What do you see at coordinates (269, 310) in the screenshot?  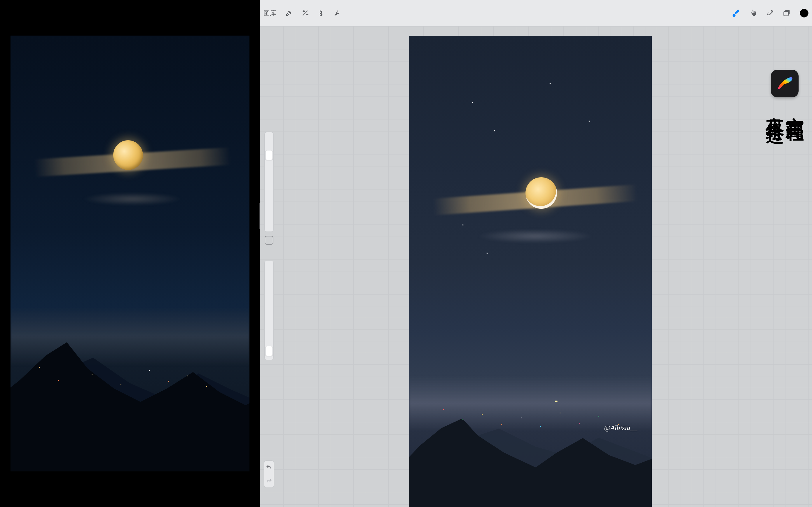 I see `side-controls` at bounding box center [269, 310].